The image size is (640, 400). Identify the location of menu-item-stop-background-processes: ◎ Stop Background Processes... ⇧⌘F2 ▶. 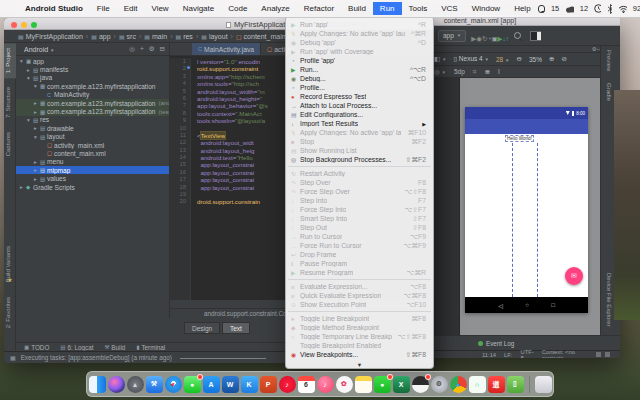
(360, 160).